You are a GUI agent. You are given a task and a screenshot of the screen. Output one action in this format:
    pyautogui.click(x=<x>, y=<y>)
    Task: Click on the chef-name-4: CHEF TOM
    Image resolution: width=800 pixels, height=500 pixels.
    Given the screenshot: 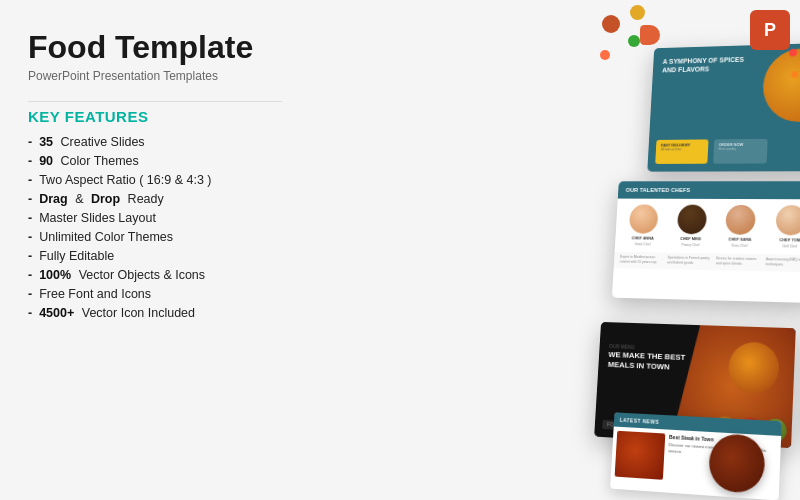 What is the action you would take?
    pyautogui.click(x=790, y=240)
    